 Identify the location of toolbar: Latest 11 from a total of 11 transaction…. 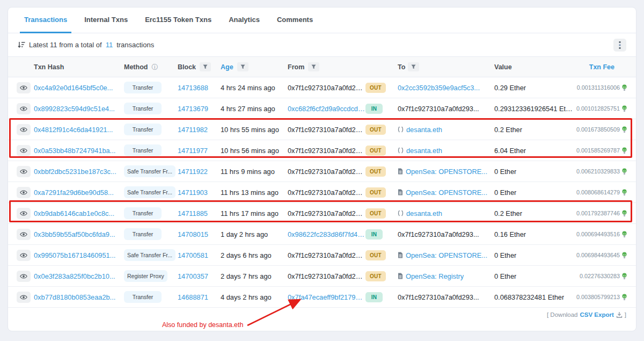
(322, 45).